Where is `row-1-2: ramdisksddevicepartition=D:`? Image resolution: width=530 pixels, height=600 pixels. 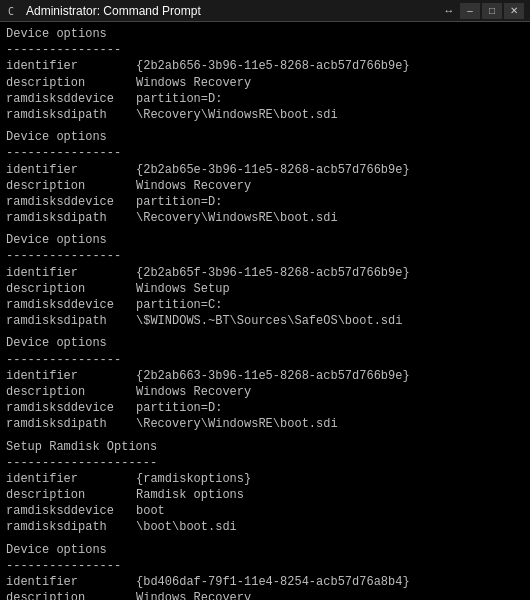 row-1-2: ramdisksddevicepartition=D: is located at coordinates (265, 202).